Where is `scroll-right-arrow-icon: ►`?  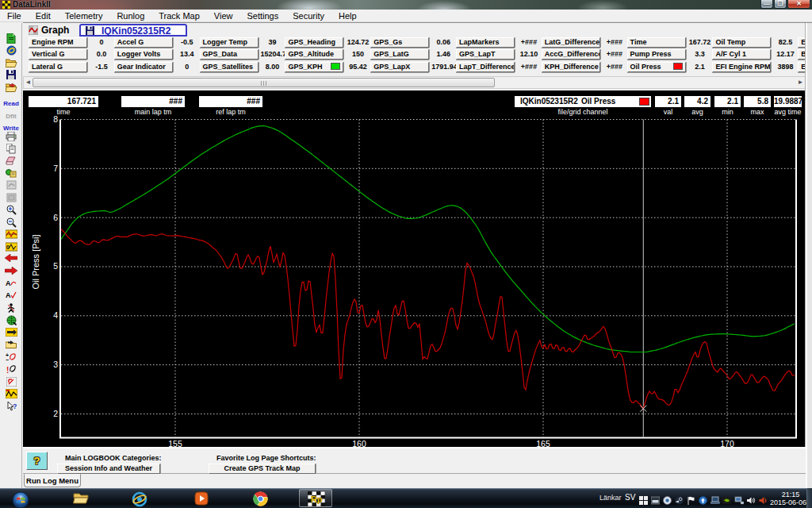 scroll-right-arrow-icon: ► is located at coordinates (801, 83).